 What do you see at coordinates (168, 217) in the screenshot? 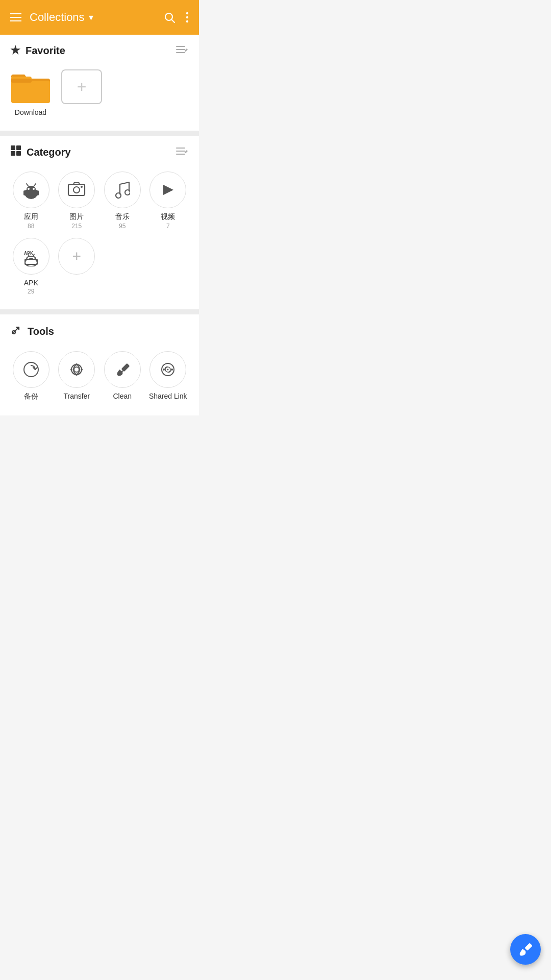
I see `video-category-name: 视频` at bounding box center [168, 217].